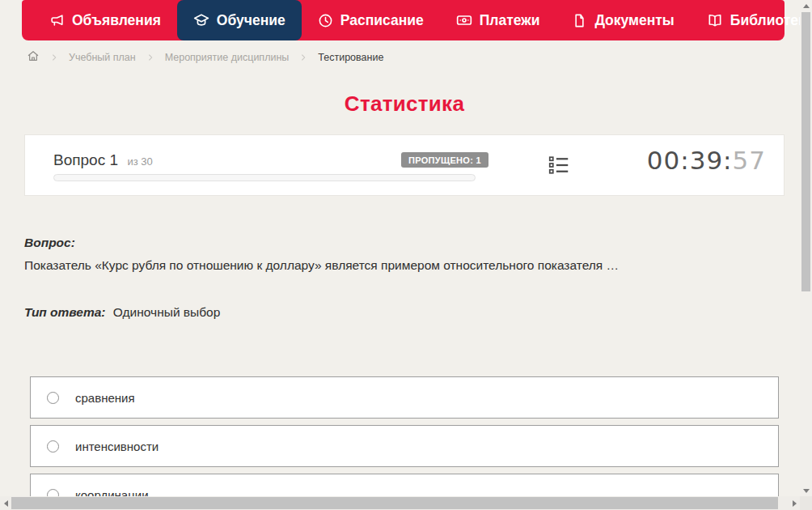 This screenshot has width=812, height=510. What do you see at coordinates (464, 20) in the screenshot?
I see `banknote-icon` at bounding box center [464, 20].